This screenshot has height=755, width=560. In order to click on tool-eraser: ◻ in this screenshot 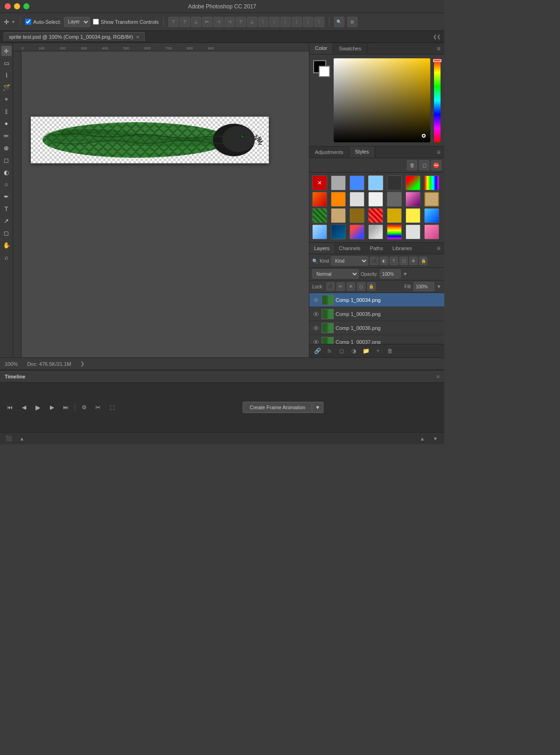, I will do `click(7, 160)`.